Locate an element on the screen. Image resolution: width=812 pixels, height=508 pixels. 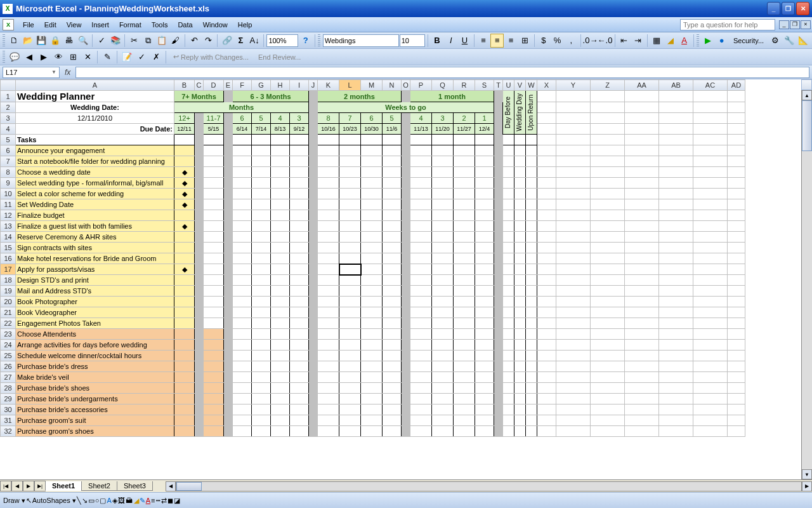
row-header-14: 14 is located at coordinates (8, 237).